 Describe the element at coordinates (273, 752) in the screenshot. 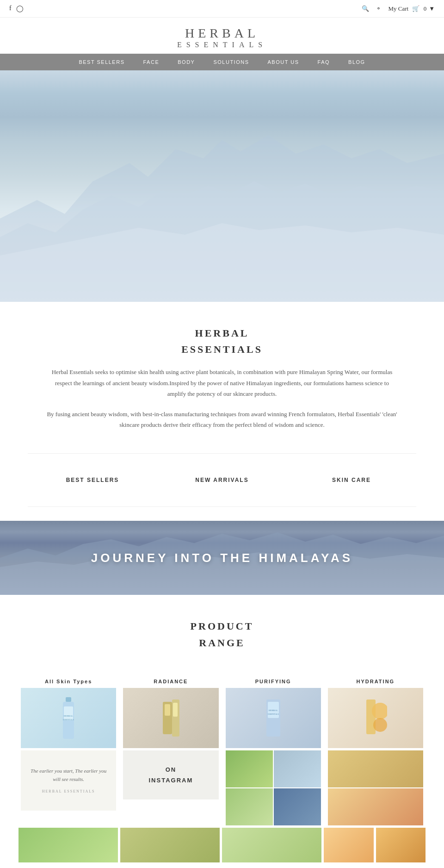

I see `product-col-purifying: PURIFYING HERBAL ESSENTIALS` at that location.